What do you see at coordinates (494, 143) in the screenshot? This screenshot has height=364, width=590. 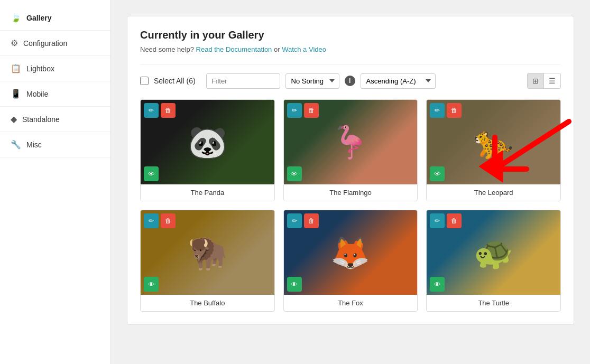 I see `leopard-emoji: 🐆` at bounding box center [494, 143].